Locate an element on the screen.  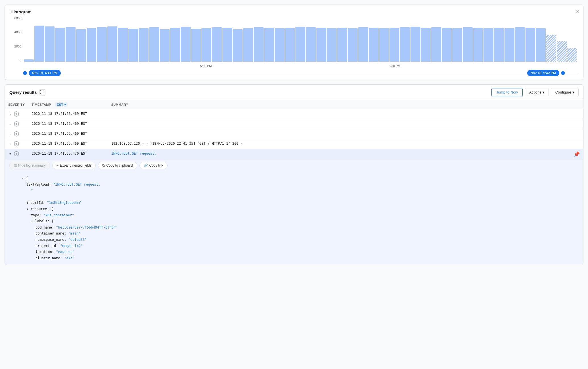
copy-clipboard-icon: ⧉ is located at coordinates (103, 165).